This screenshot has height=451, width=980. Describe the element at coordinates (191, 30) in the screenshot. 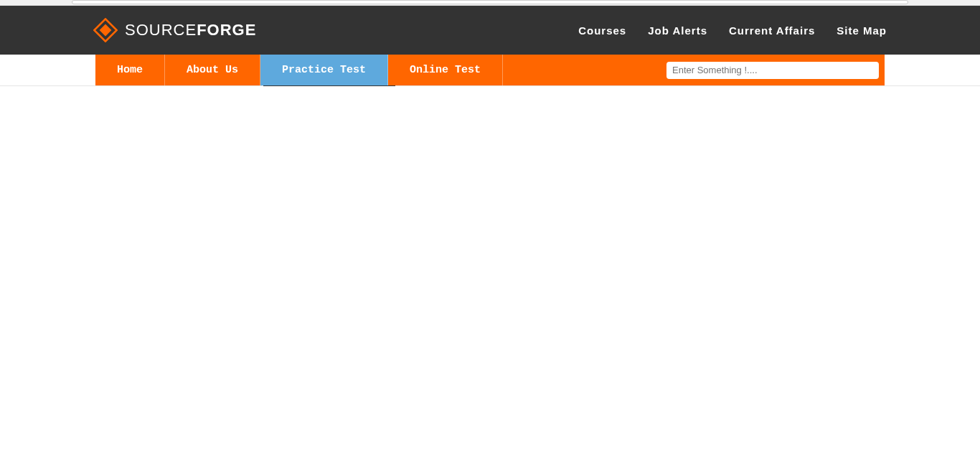

I see `logo-text: SOURCEFORGE` at that location.